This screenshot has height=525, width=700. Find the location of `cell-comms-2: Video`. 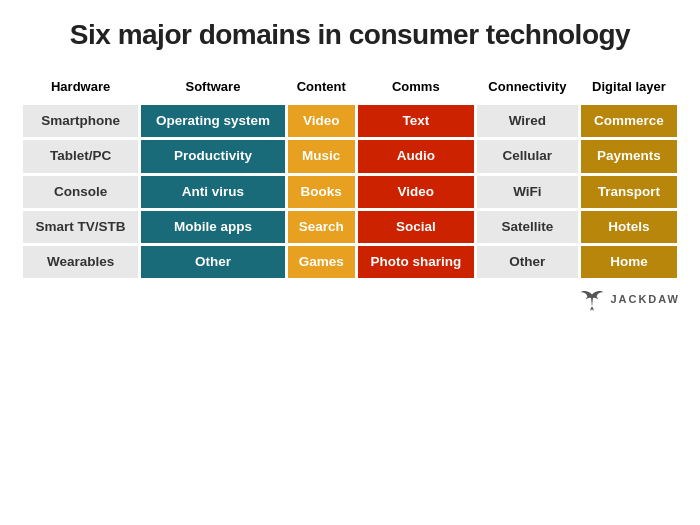

cell-comms-2: Video is located at coordinates (416, 192).